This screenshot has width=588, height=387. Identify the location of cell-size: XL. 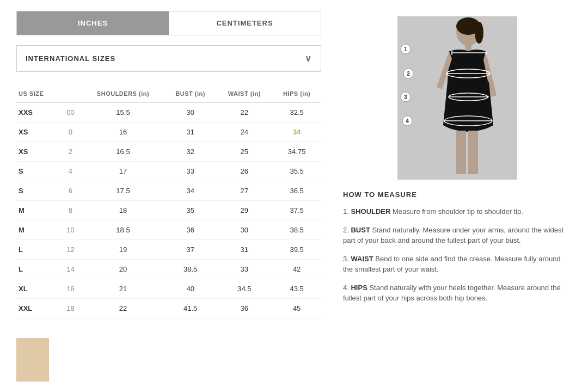
(38, 289).